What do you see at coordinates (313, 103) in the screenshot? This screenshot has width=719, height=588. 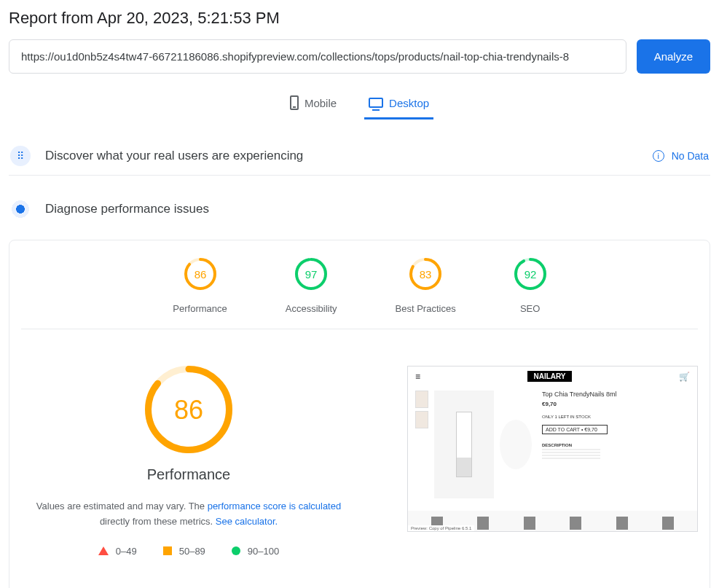 I see `tab-mobile: Mobile` at bounding box center [313, 103].